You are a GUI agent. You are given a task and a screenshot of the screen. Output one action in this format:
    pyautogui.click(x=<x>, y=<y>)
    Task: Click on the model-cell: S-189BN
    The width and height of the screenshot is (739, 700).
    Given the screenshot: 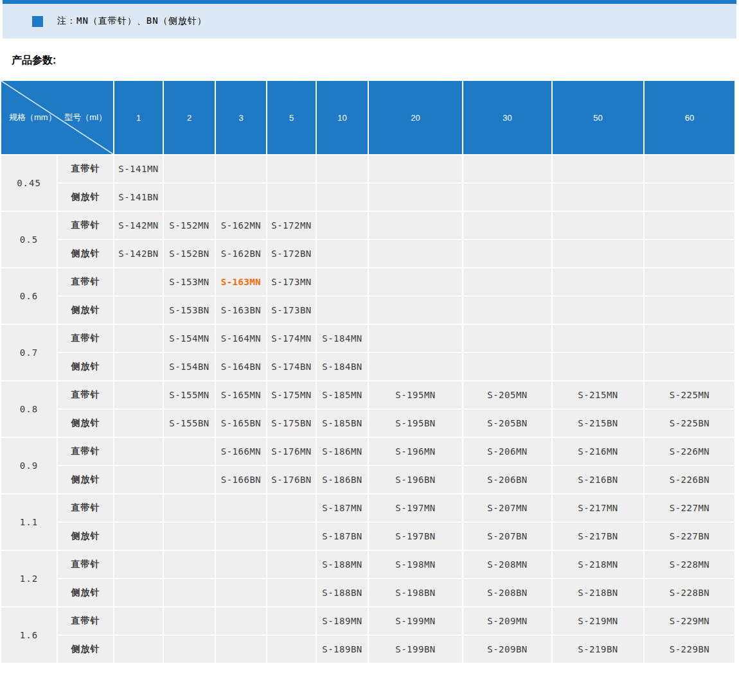 What is the action you would take?
    pyautogui.click(x=342, y=649)
    